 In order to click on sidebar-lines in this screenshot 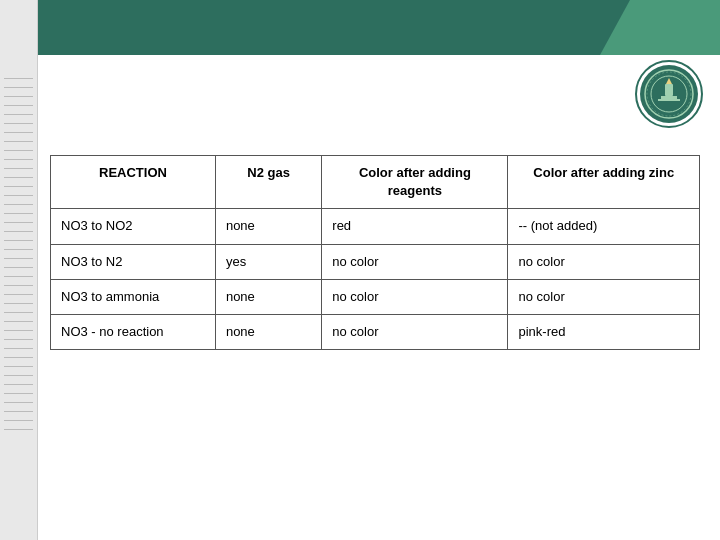, I will do `click(18, 215)`.